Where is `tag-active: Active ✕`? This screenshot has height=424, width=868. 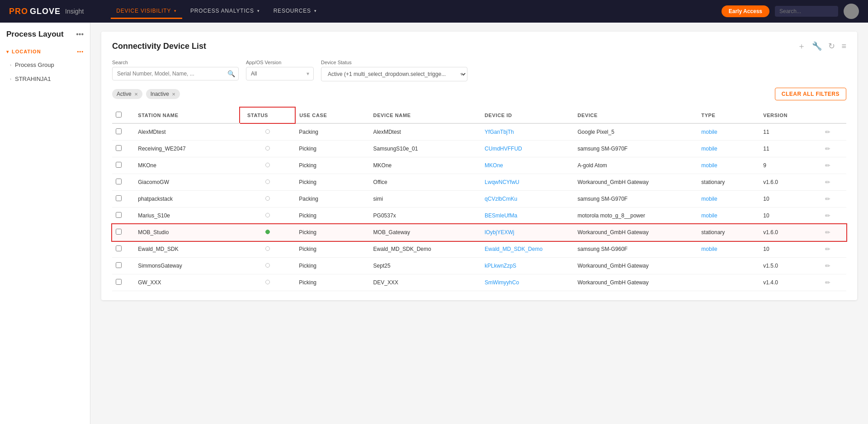 tag-active: Active ✕ is located at coordinates (127, 94).